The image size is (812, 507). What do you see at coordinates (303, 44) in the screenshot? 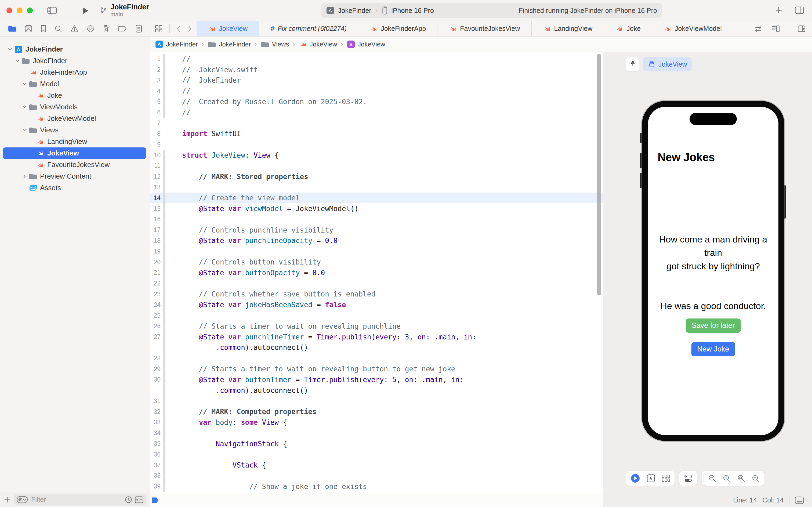
I see `swift-icon` at bounding box center [303, 44].